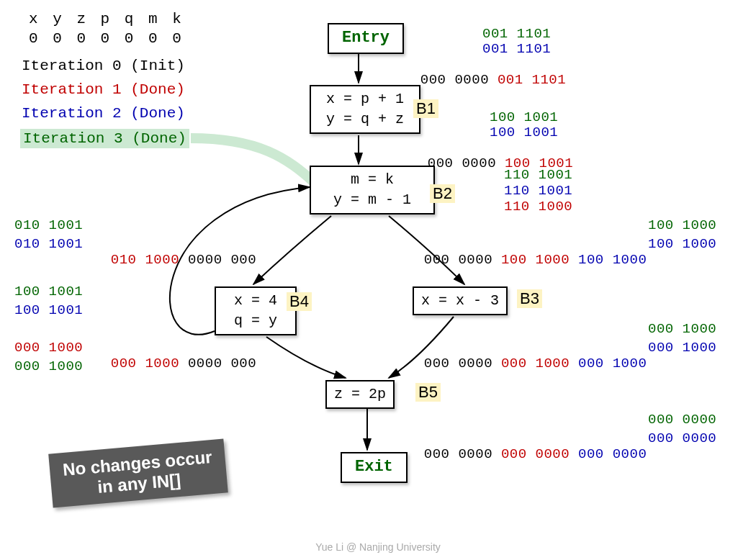 Image resolution: width=756 pixels, height=560 pixels. What do you see at coordinates (107, 19) in the screenshot?
I see `vars-header: x y z p q m k` at bounding box center [107, 19].